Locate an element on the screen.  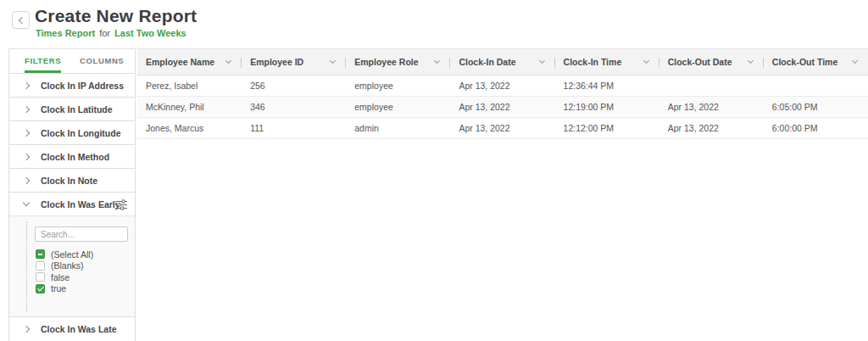
filter-clock-in-method: Clock In Method is located at coordinates (72, 156).